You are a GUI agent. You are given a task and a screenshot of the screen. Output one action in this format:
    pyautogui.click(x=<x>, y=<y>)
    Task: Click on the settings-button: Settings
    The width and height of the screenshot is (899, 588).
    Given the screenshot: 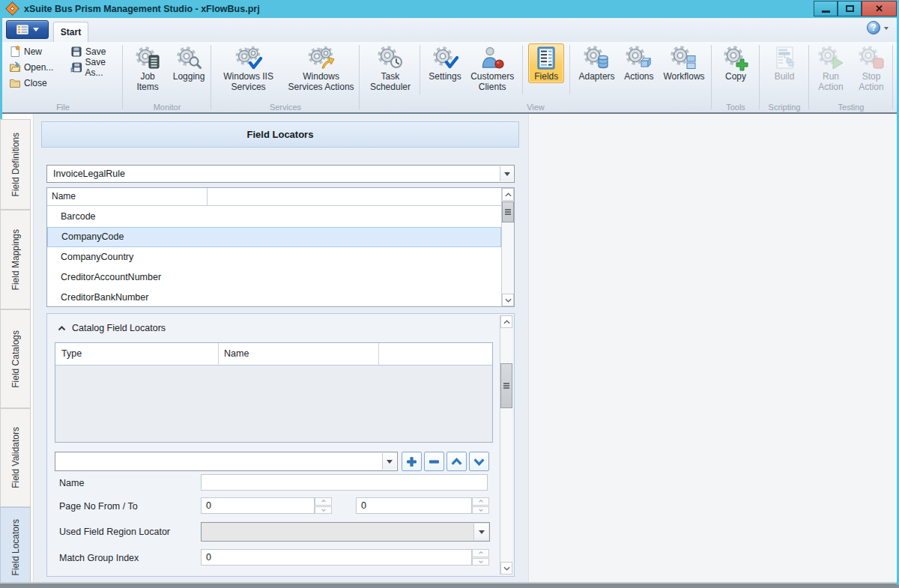 What is the action you would take?
    pyautogui.click(x=445, y=63)
    